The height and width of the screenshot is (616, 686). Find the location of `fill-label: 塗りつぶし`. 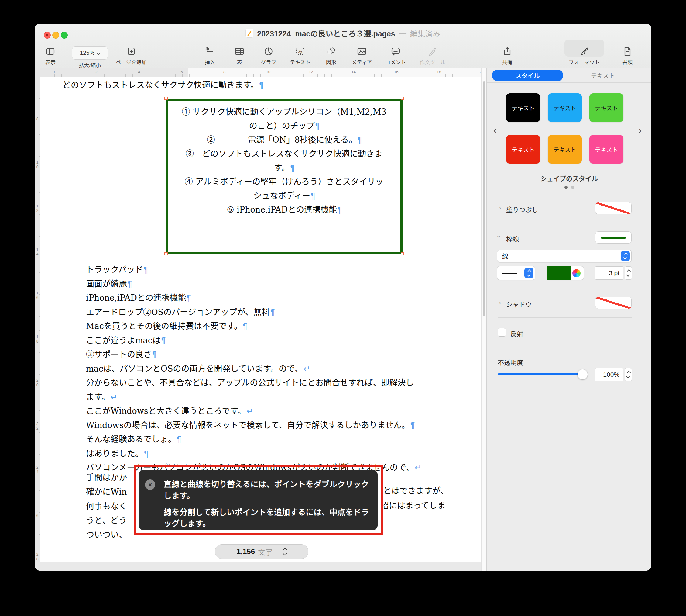

fill-label: 塗りつぶし is located at coordinates (522, 209).